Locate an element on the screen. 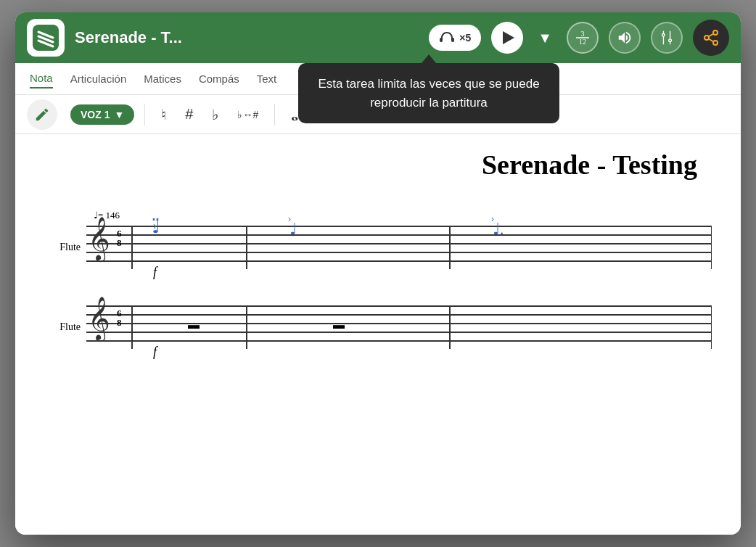 Image resolution: width=756 pixels, height=547 pixels. tooltip-wrapper: Esta tarea limita las veces que se puede… is located at coordinates (429, 89).